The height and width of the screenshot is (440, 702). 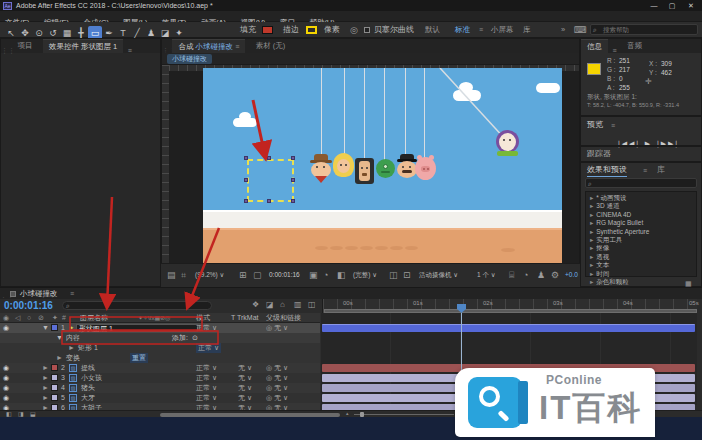 I want to click on mask-visibility-icon: ▢, so click(x=258, y=275).